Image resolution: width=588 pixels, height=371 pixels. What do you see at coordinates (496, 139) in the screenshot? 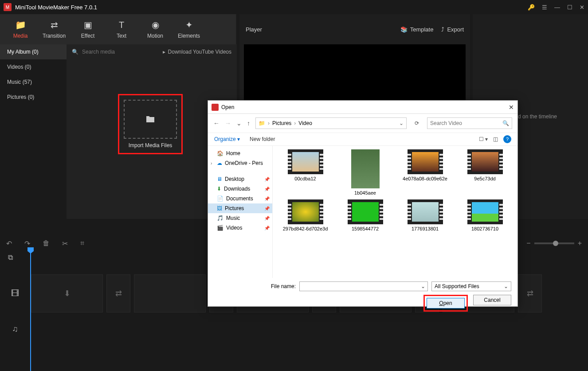
I see `preview-pane-icon: ◫` at bounding box center [496, 139].